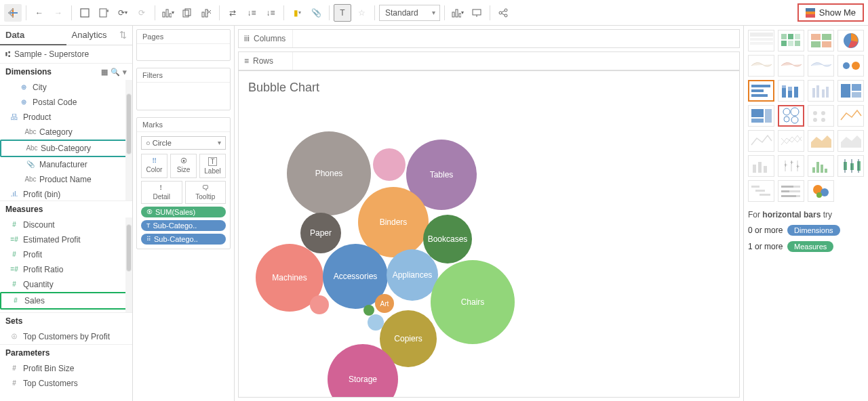 This screenshot has height=401, width=868. I want to click on fit-dropdown: Standard, so click(410, 13).